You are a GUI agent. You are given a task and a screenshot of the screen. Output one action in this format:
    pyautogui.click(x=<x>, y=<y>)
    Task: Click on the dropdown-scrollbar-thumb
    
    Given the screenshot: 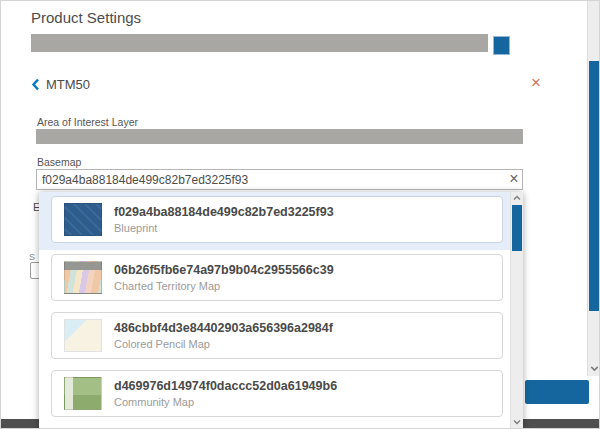 What is the action you would take?
    pyautogui.click(x=517, y=228)
    